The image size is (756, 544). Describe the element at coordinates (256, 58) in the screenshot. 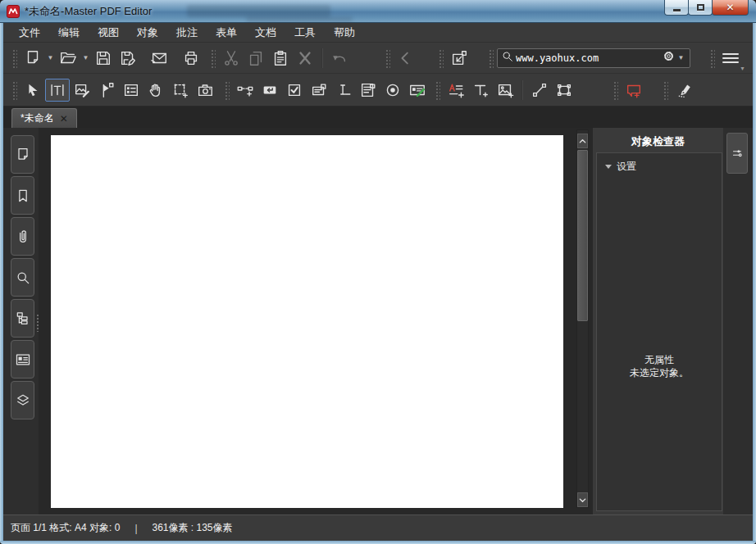

I see `copy-button` at that location.